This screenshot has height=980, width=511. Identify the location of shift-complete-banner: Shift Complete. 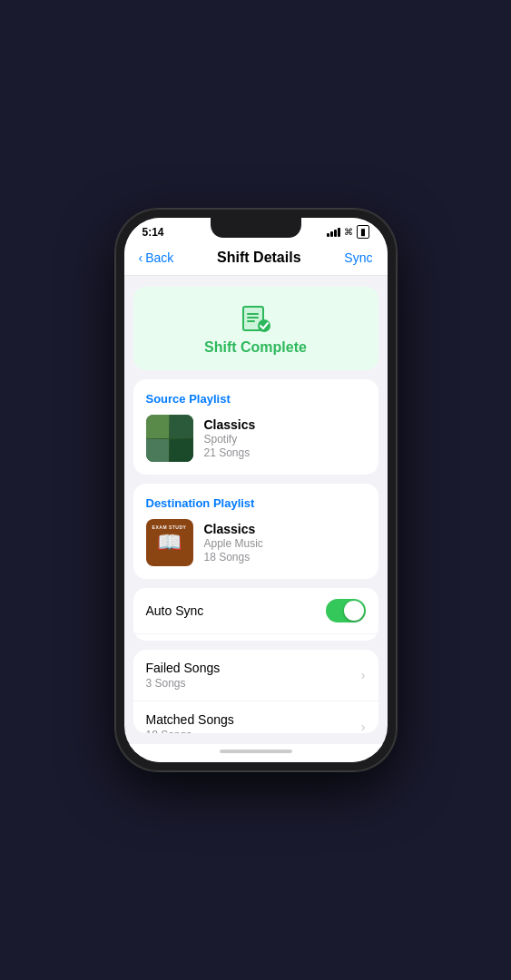
(256, 328).